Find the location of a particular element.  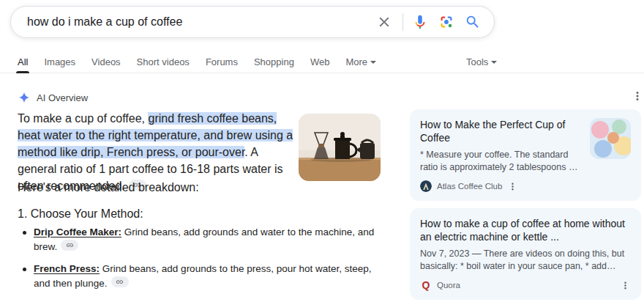

sparkle-icon is located at coordinates (24, 97).